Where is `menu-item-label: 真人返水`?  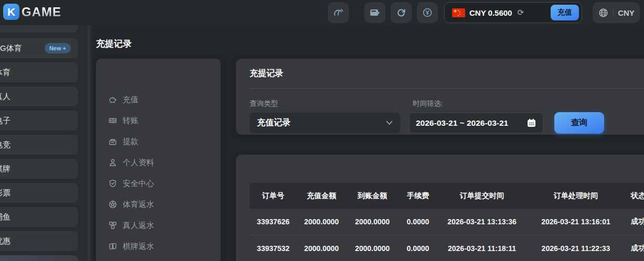 menu-item-label: 真人返水 is located at coordinates (138, 225).